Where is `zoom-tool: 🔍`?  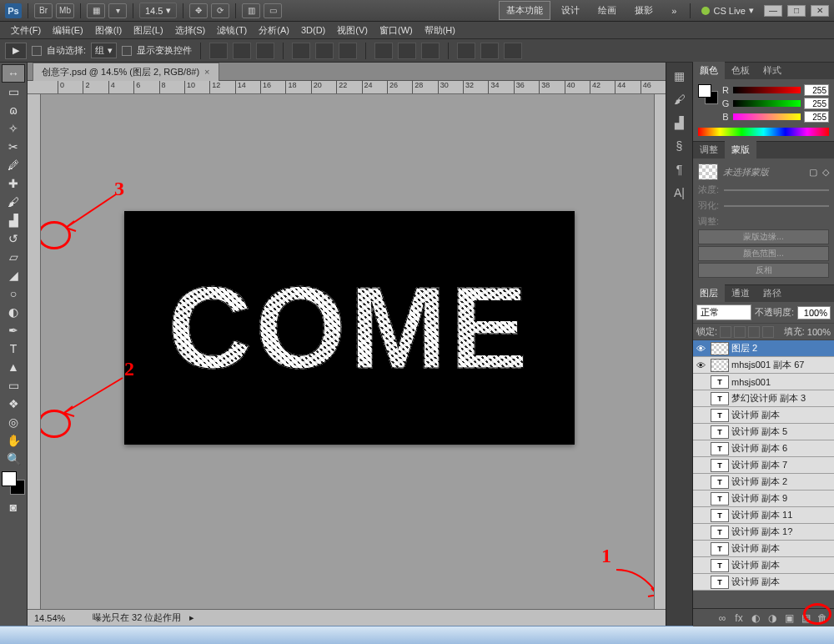
zoom-tool: 🔍 is located at coordinates (13, 459).